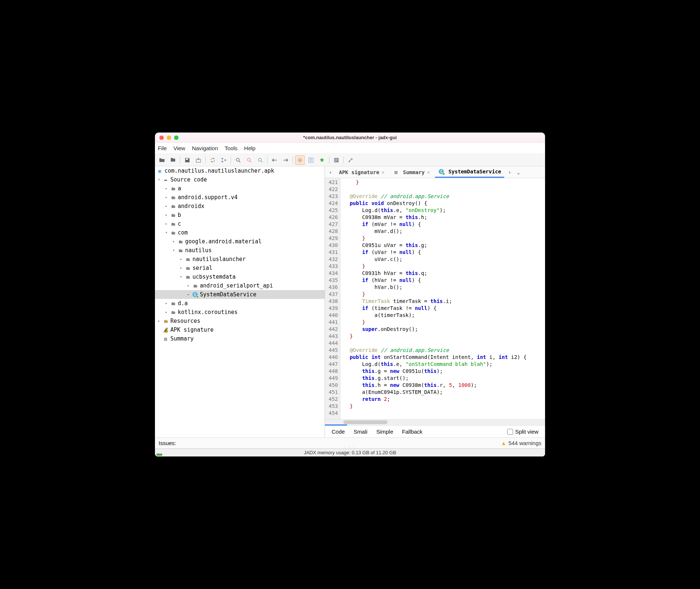  I want to click on tab-next-icon: ›, so click(510, 172).